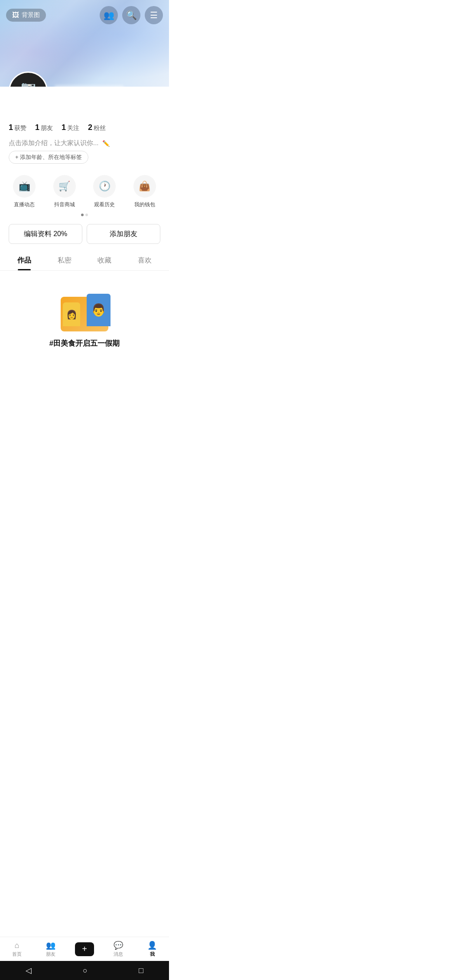  Describe the element at coordinates (145, 186) in the screenshot. I see `wallet-icon: 👜` at that location.